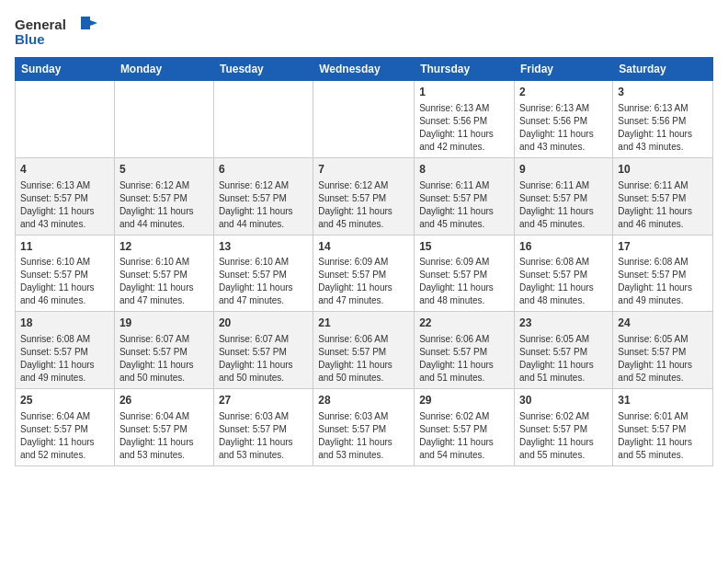  Describe the element at coordinates (64, 169) in the screenshot. I see `day-number: 4` at that location.